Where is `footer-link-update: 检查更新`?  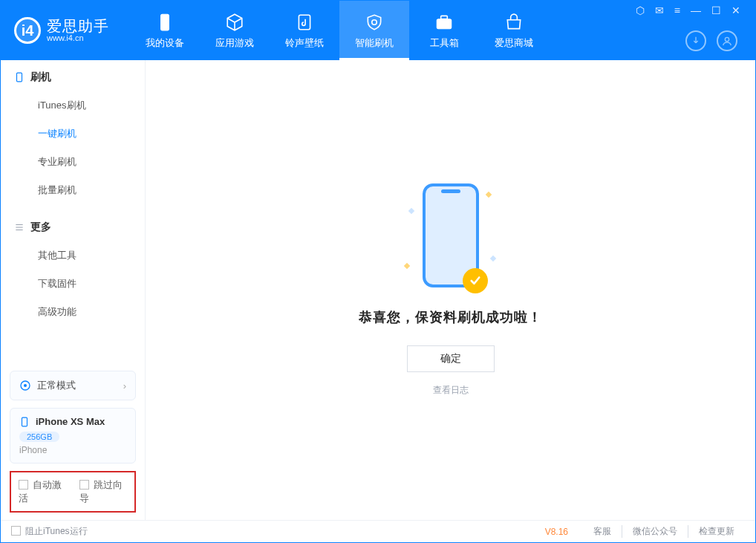 footer-link-update: 检查更新 is located at coordinates (716, 532).